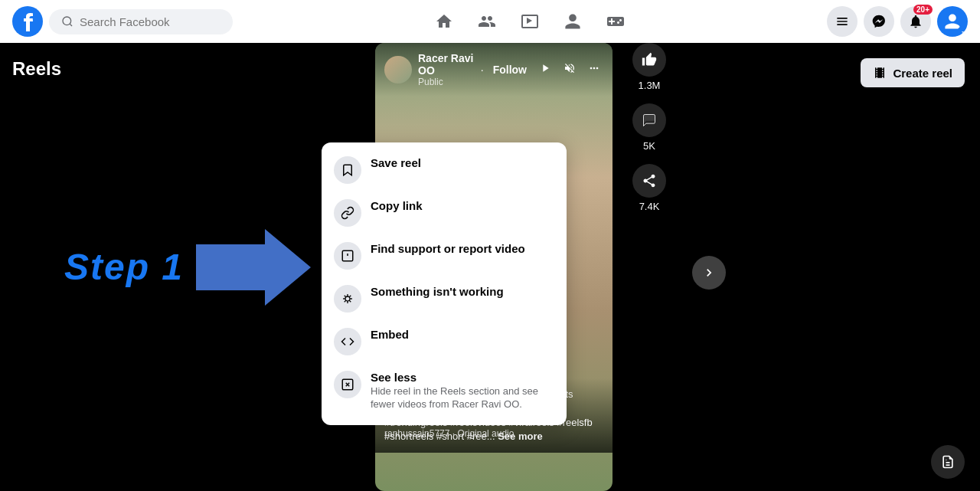 Image resolution: width=980 pixels, height=491 pixels. What do you see at coordinates (448, 248) in the screenshot?
I see `menu-text-report: Find support or report video` at bounding box center [448, 248].